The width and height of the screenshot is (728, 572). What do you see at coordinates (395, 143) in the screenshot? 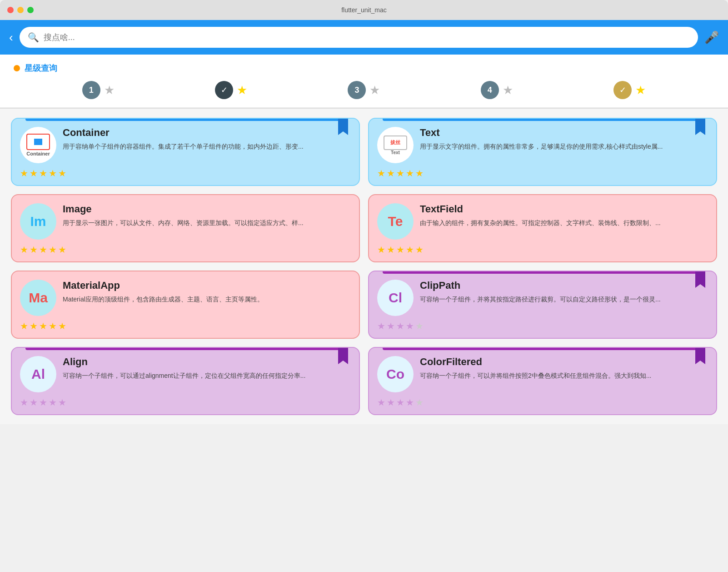
I see `text-icon-label: 拔丝` at bounding box center [395, 143].